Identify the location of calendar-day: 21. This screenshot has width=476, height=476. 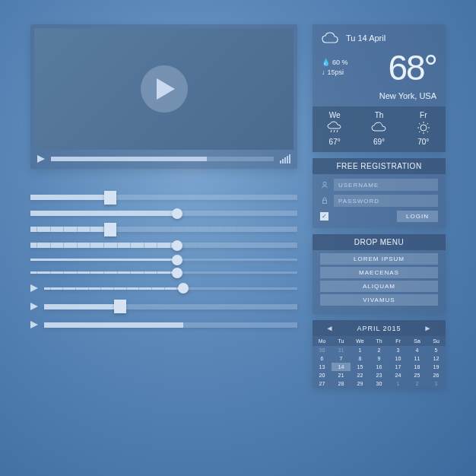
(341, 376).